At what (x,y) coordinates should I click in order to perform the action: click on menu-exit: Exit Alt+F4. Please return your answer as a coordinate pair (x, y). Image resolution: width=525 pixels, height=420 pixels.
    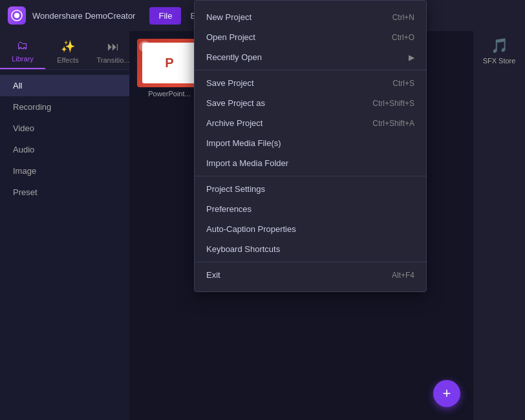
    Looking at the image, I should click on (310, 275).